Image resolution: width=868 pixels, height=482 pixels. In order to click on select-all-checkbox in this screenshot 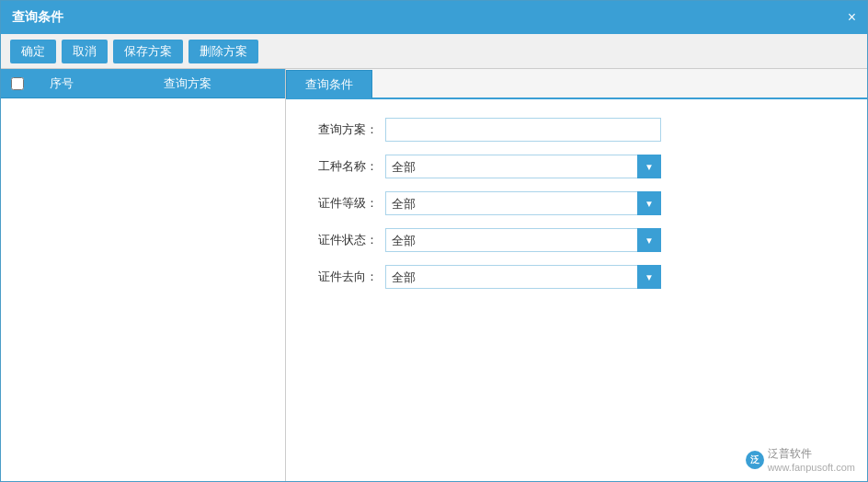, I will do `click(17, 84)`.